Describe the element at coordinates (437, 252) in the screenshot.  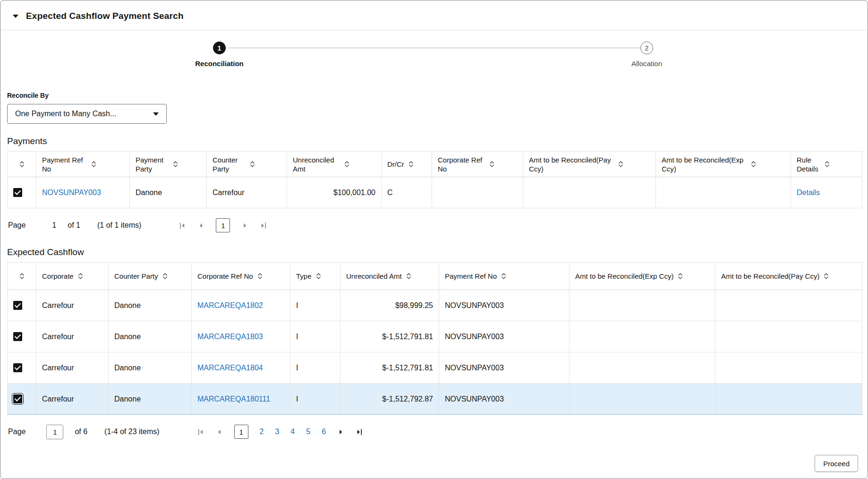
I see `expected-cashflow-section-title: Expected Cashflow` at that location.